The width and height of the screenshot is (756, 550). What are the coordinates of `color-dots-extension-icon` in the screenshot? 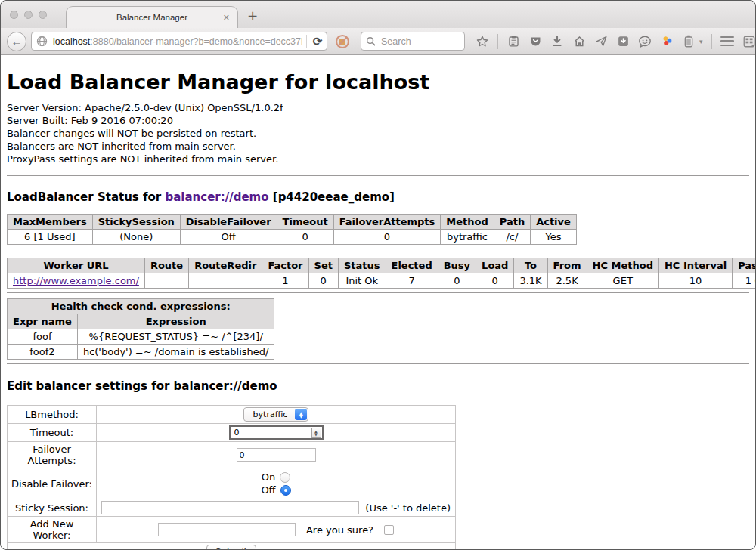 It's located at (667, 42).